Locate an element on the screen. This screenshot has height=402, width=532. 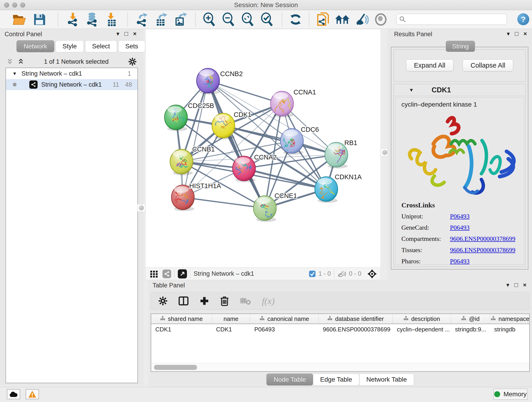
minimize-window-button is located at coordinates (14, 5).